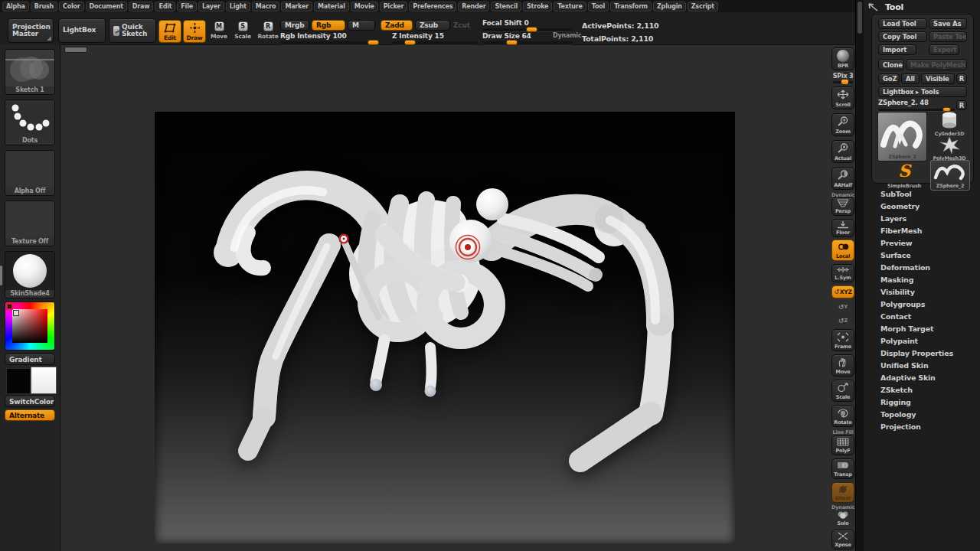 This screenshot has width=980, height=551. I want to click on polyframe-button: PolyF, so click(843, 445).